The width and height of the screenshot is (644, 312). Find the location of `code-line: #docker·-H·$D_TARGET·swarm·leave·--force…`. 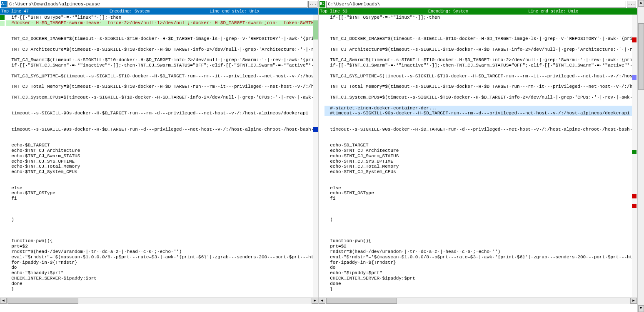

code-line: #docker·-H·$D_TARGET·swarm·leave·--force… is located at coordinates (160, 23).